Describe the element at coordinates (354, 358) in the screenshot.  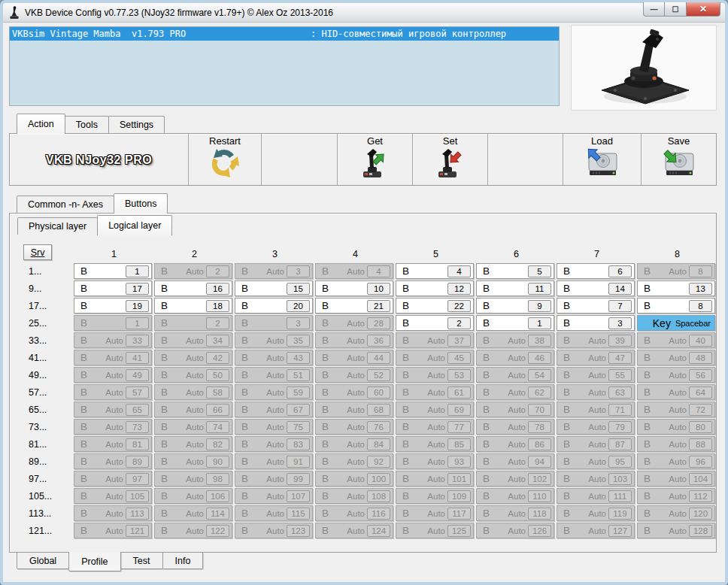
I see `button-cell: BAuto44` at that location.